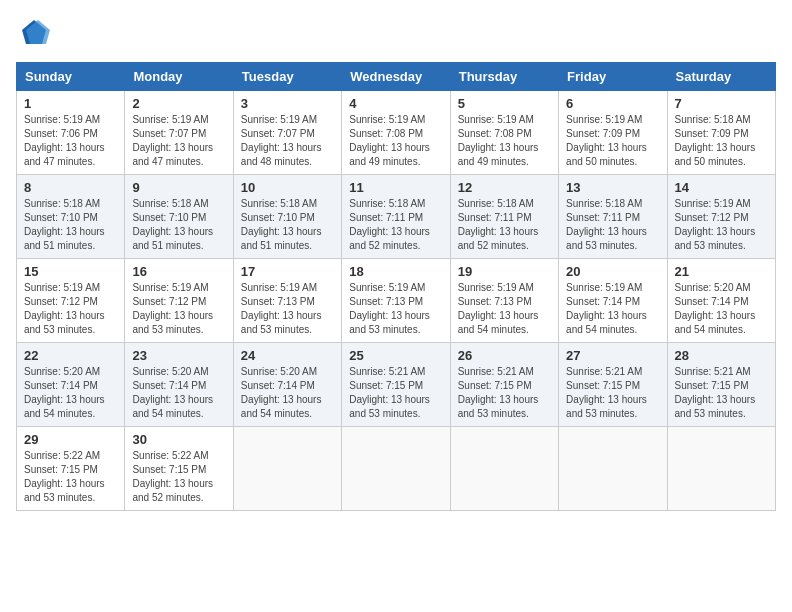  Describe the element at coordinates (613, 77) in the screenshot. I see `header-cell-friday: Friday` at that location.